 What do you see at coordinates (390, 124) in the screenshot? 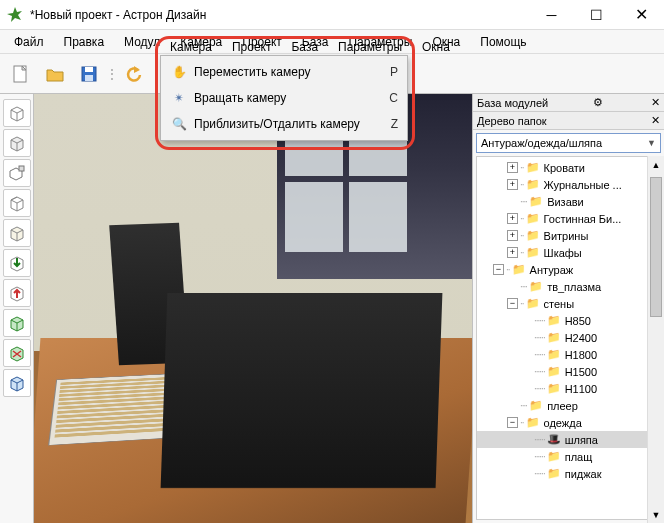
I see `shortcut-key: Z` at bounding box center [390, 124].